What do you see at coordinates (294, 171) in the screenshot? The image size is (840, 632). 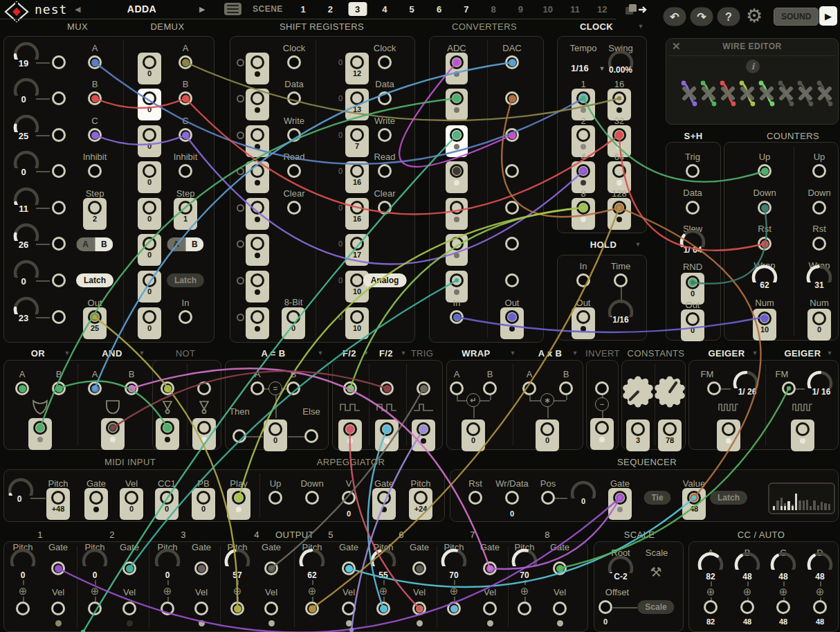 I see `sr1-read-port` at bounding box center [294, 171].